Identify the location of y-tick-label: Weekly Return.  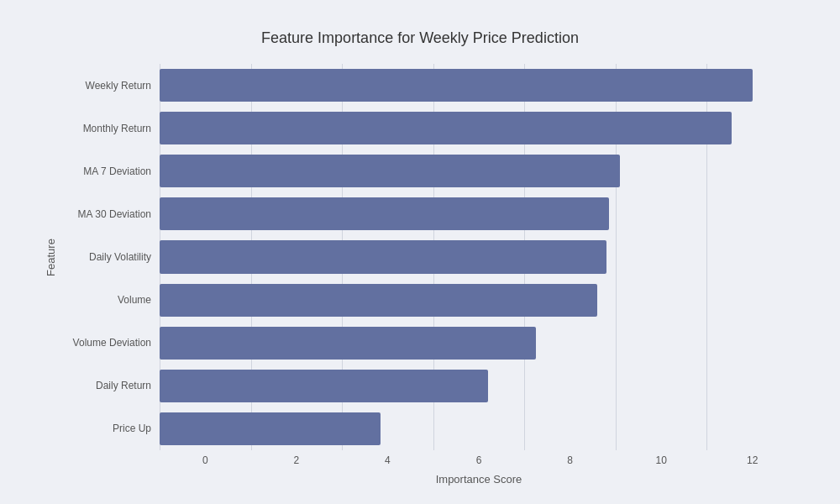
(105, 86).